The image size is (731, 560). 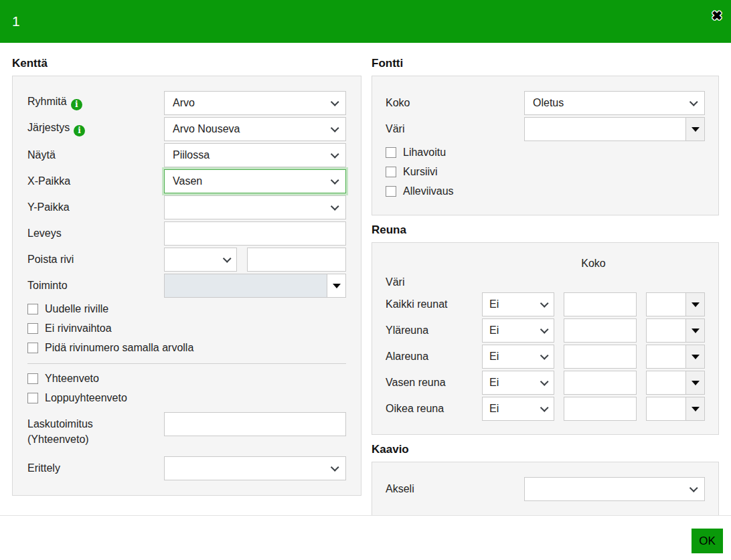 What do you see at coordinates (187, 155) in the screenshot?
I see `nayta-row: Näytä Piilossa` at bounding box center [187, 155].